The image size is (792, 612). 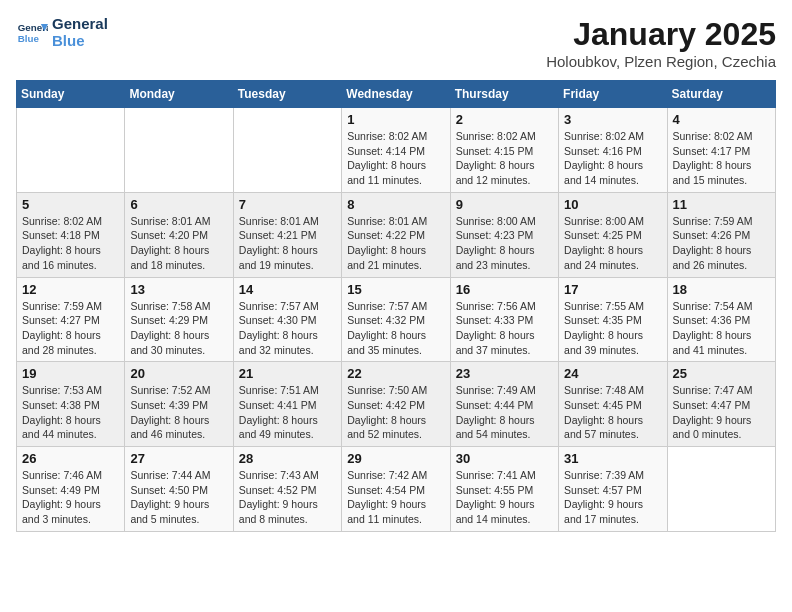 I want to click on day-info: Sunrise: 7:39 AMSunset: 4:57 PMDaylight:…, so click(x=612, y=498).